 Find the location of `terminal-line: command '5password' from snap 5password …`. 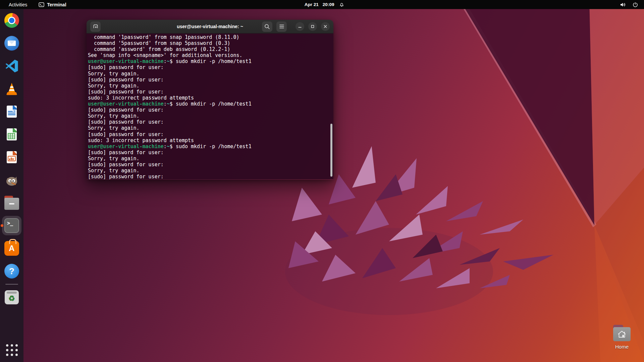

terminal-line: command '5password' from snap 5password … is located at coordinates (209, 43).